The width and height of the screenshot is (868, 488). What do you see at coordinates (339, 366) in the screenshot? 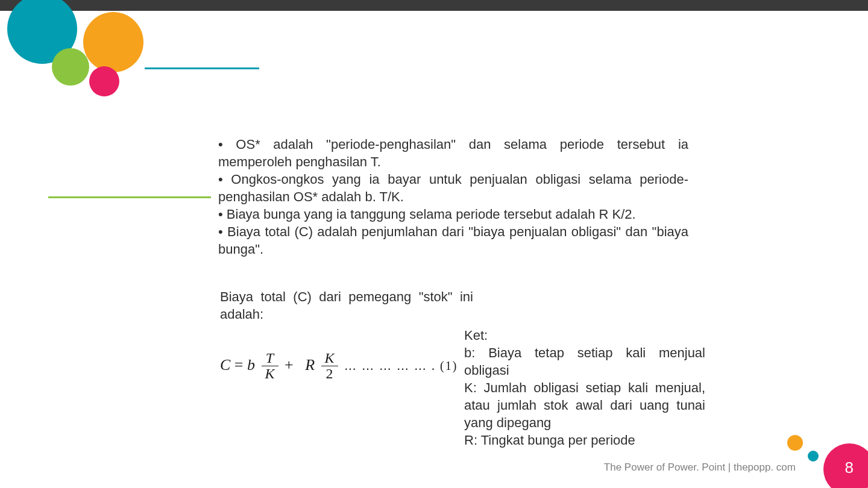
I see `formula: C = b T K + R K 2 … … … … … . (1)` at bounding box center [339, 366].